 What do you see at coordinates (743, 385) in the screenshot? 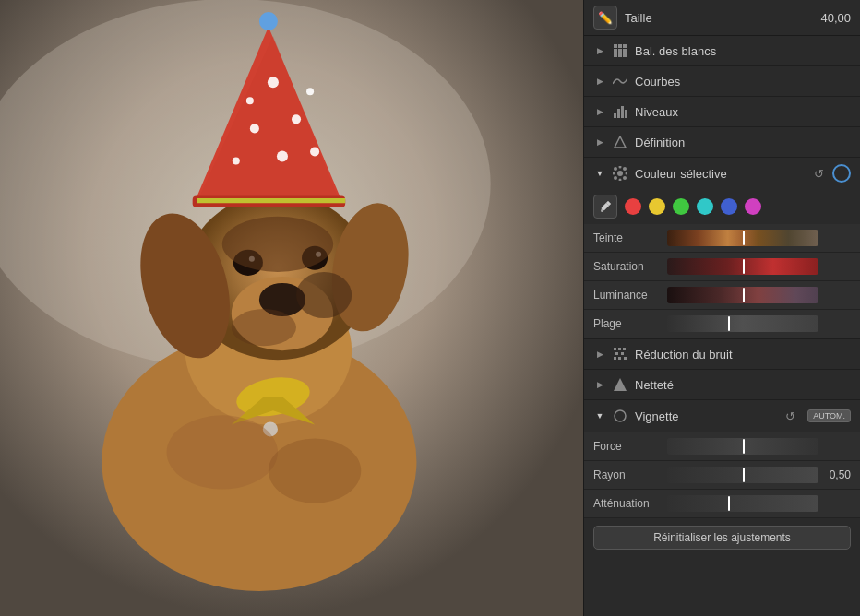
I see `nettete-label: Netteté` at bounding box center [743, 385].